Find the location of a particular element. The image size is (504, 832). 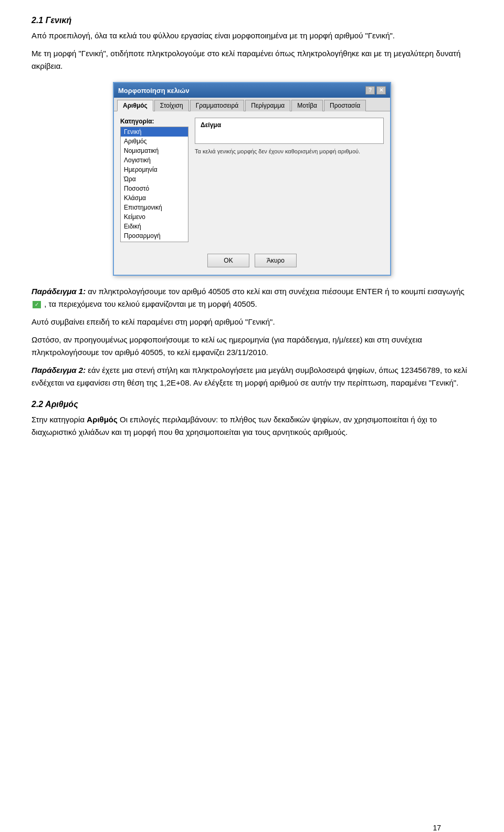

example2-paragraph: Παράδειγμα 2: εάν έχετε μια στενή στήλη … is located at coordinates (252, 377).